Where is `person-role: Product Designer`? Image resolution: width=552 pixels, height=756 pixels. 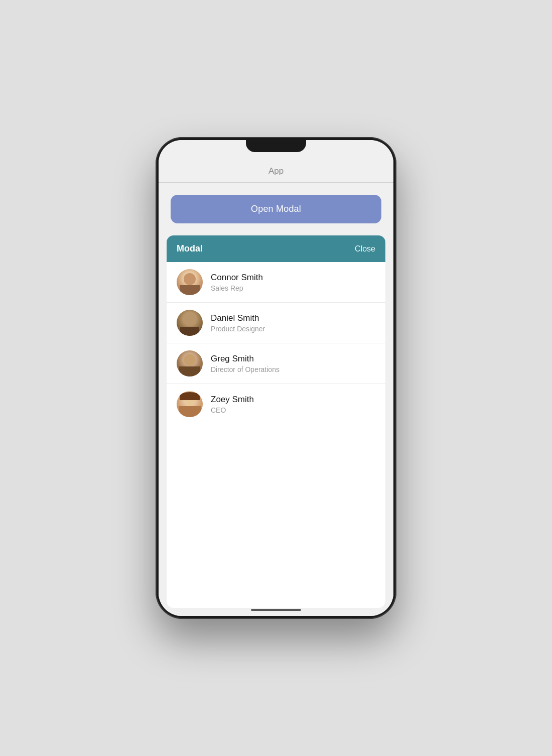 person-role: Product Designer is located at coordinates (238, 329).